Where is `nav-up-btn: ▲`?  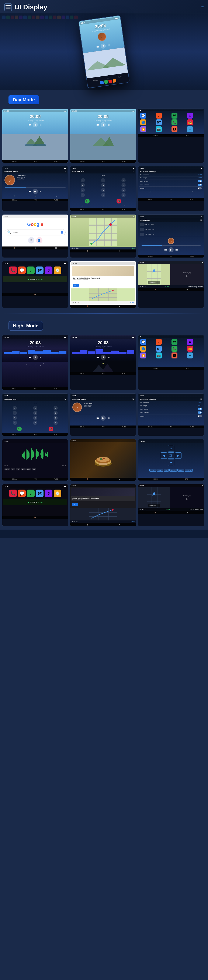 nav-up-btn: ▲ is located at coordinates (171, 448).